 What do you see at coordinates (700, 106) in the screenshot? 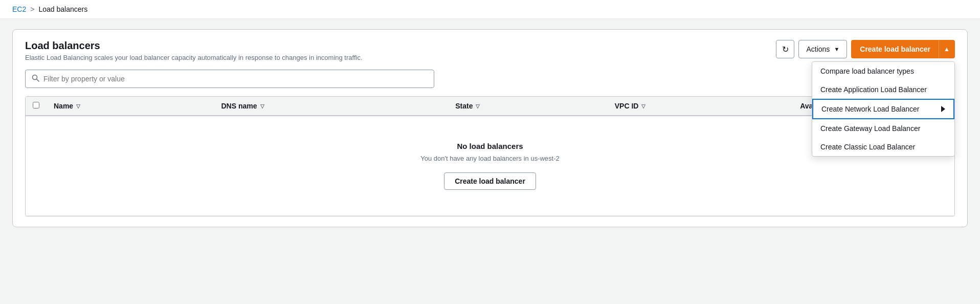
I see `col-header-vpc: VPC ID ▽` at bounding box center [700, 106].